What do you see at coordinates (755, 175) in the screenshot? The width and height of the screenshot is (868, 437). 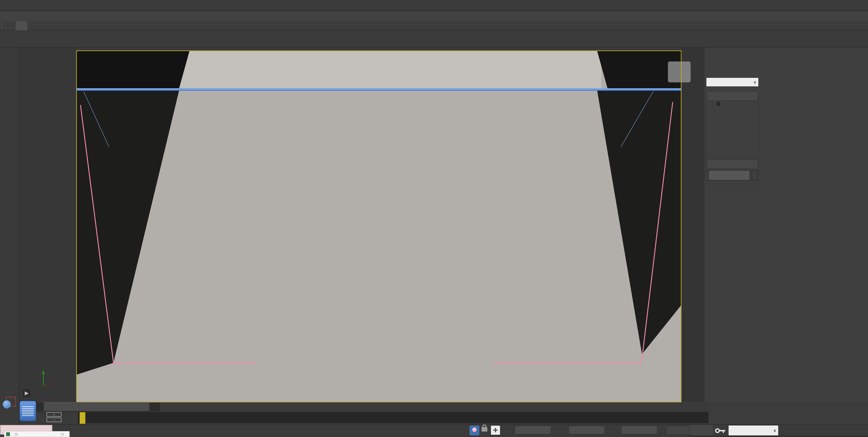 I see `object-color-swatch` at bounding box center [755, 175].